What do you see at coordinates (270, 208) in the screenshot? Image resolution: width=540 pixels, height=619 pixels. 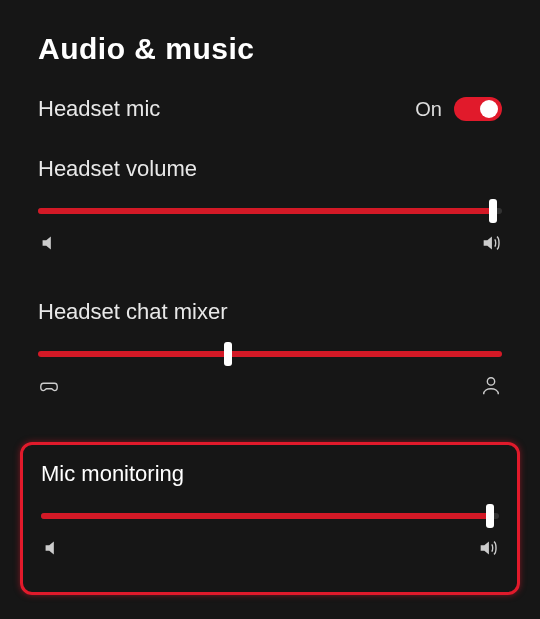 I see `headset-volume-section: Headset volume` at bounding box center [270, 208].